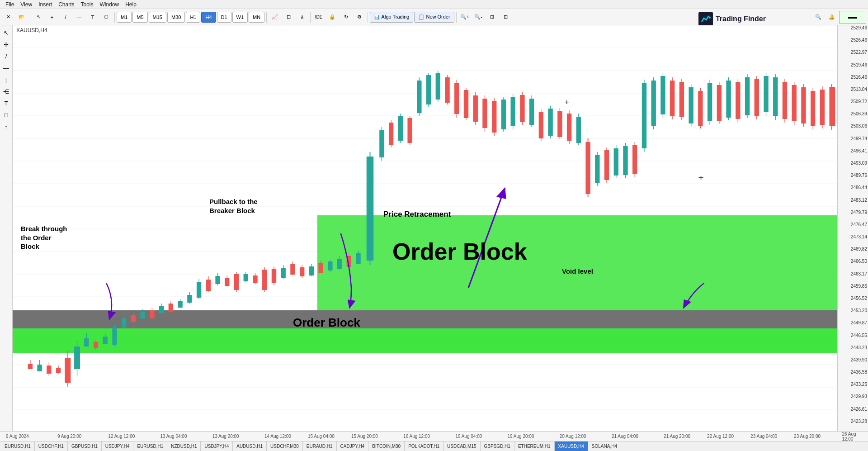  What do you see at coordinates (241, 17) in the screenshot?
I see `tf-w1: W1` at bounding box center [241, 17].